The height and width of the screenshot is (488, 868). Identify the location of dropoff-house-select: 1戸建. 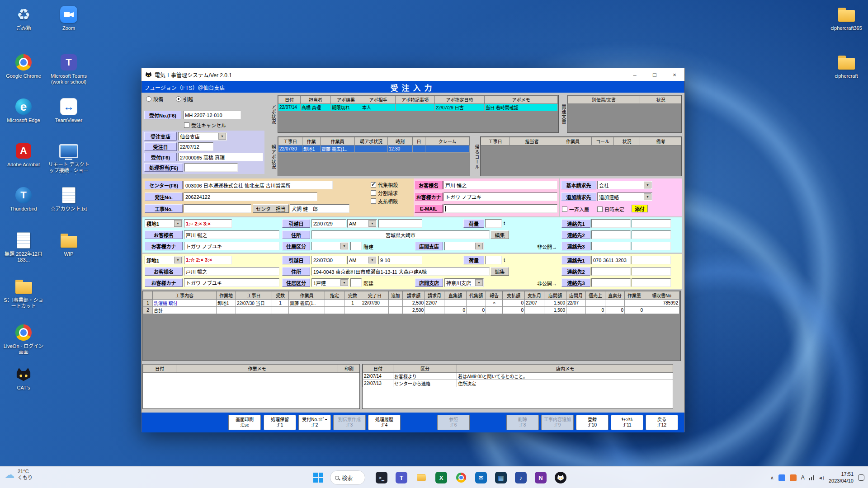
(330, 283).